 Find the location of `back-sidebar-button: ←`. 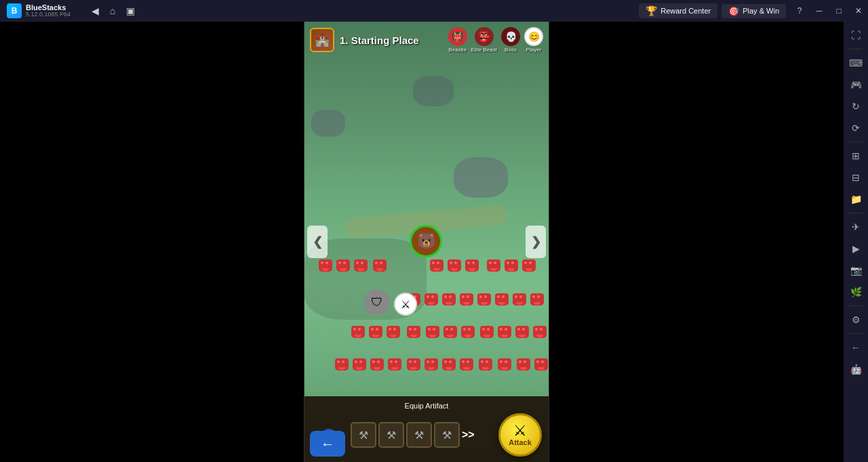

back-sidebar-button: ← is located at coordinates (856, 348).